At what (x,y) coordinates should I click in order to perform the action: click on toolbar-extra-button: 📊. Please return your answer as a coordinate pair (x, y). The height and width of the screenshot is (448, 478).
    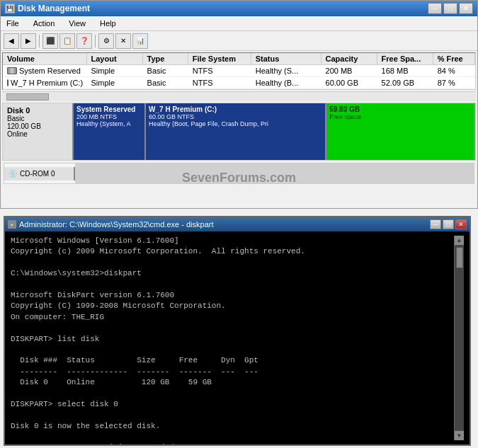
    Looking at the image, I should click on (140, 41).